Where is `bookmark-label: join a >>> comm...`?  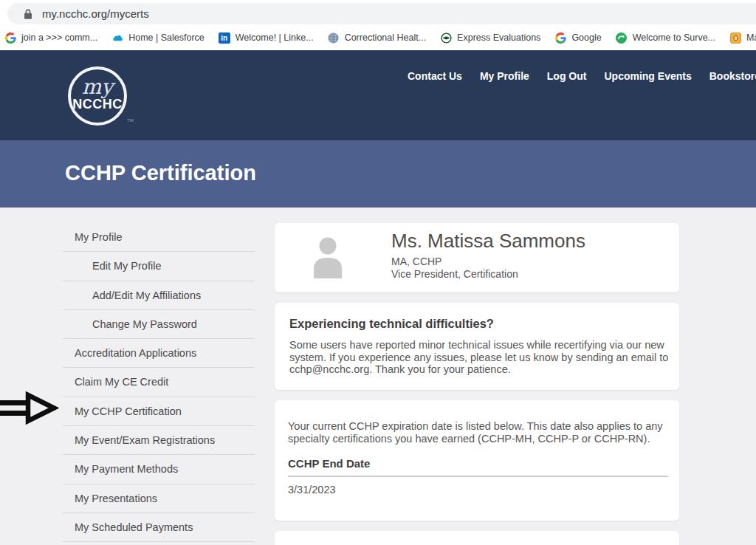
bookmark-label: join a >>> comm... is located at coordinates (59, 38).